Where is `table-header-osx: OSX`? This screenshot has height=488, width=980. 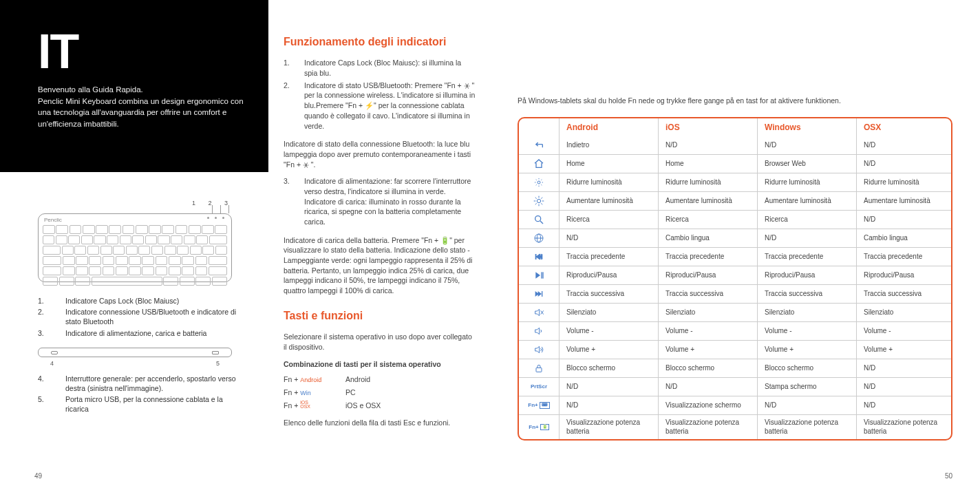 table-header-osx: OSX is located at coordinates (904, 127).